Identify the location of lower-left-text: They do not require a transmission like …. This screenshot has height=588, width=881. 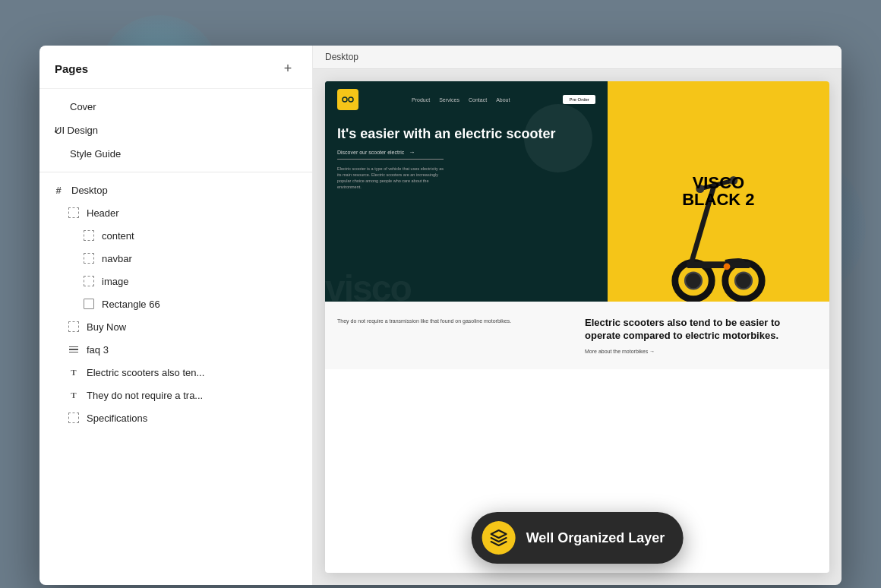
(453, 321).